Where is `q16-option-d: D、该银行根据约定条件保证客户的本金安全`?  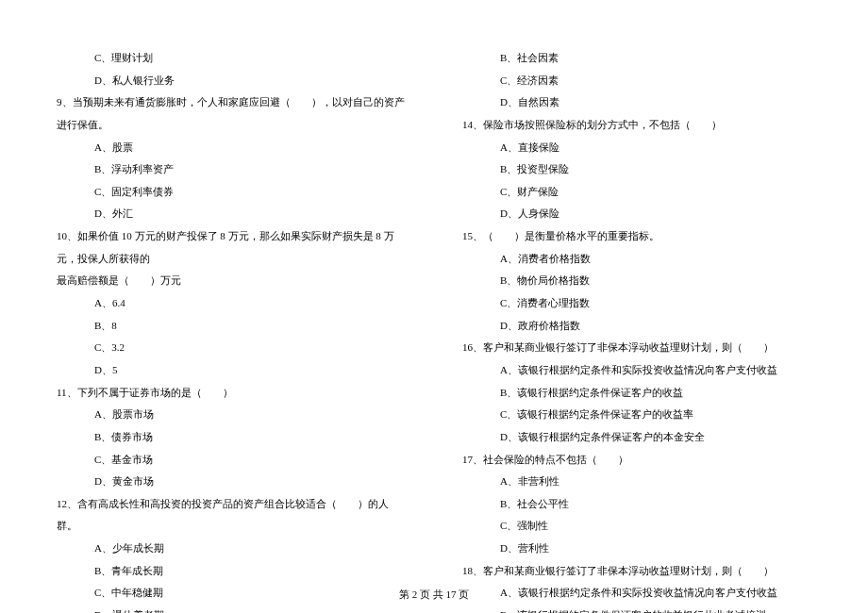
q16-option-d: D、该银行根据约定条件保证客户的本金安全 is located at coordinates (637, 438).